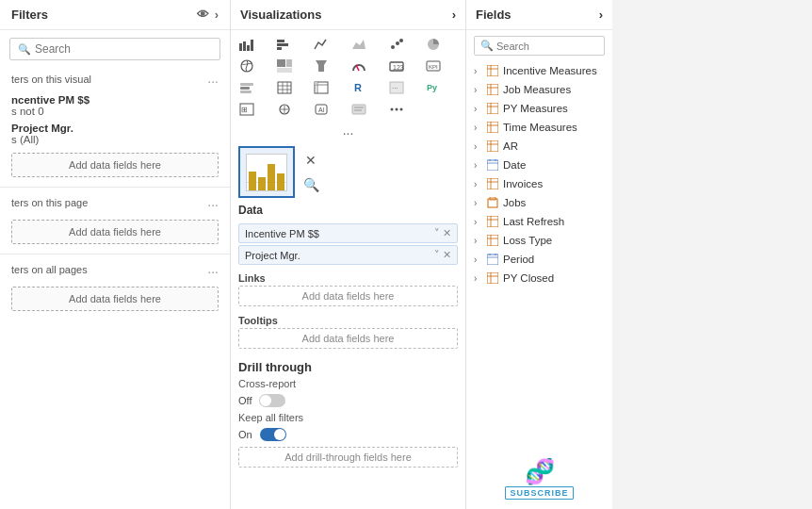 The image size is (812, 509). I want to click on viz-icon-kpi: KPI, so click(433, 66).